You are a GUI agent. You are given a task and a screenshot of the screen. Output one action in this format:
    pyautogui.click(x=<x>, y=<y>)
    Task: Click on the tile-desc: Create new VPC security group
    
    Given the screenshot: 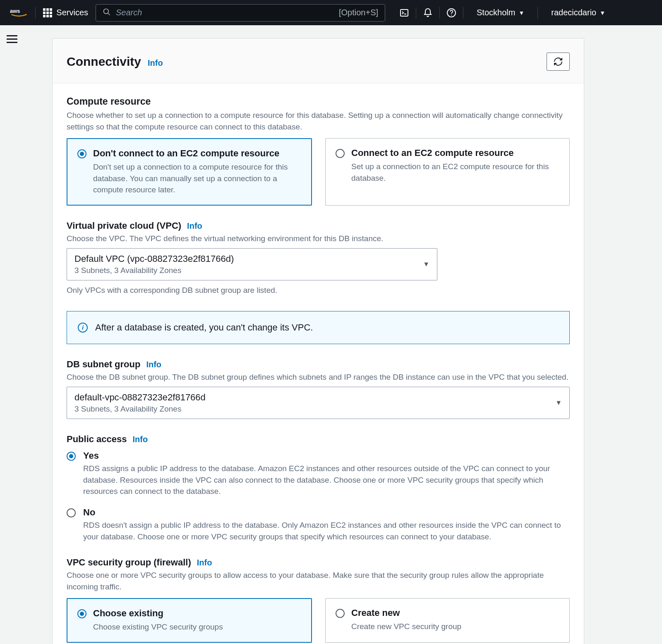 What is the action you would take?
    pyautogui.click(x=455, y=627)
    